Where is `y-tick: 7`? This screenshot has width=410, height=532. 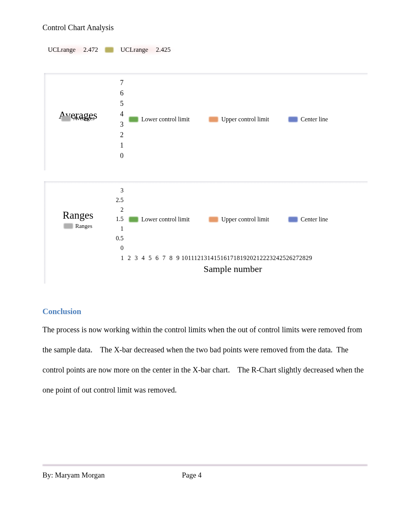
y-tick: 7 is located at coordinates (122, 83).